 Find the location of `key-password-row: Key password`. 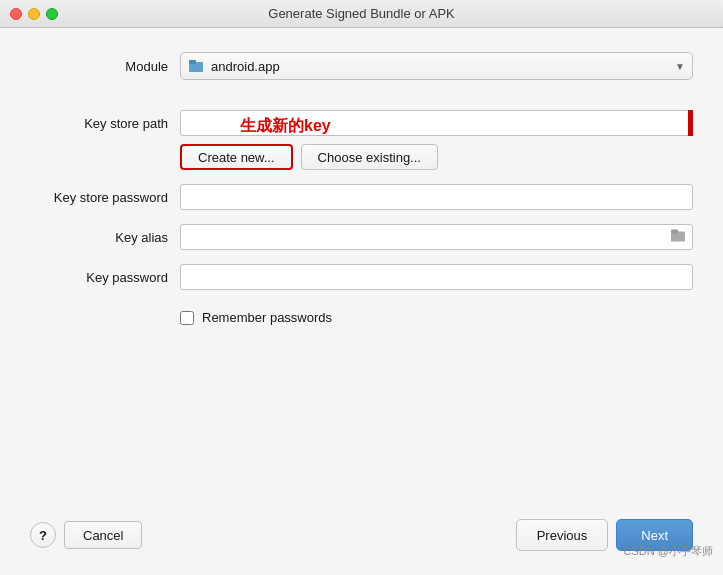

key-password-row: Key password is located at coordinates (362, 277).